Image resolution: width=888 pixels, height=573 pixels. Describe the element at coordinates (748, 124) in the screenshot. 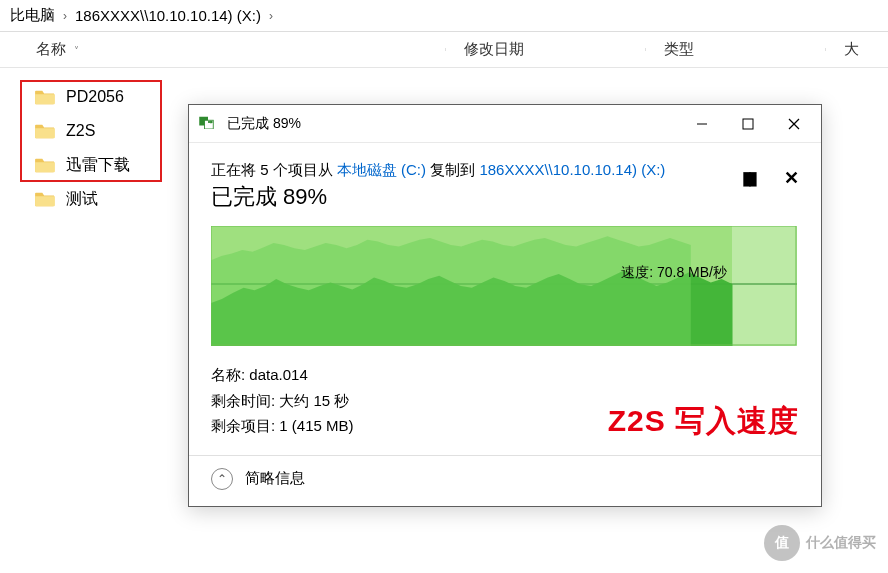

I see `maximize-button` at that location.